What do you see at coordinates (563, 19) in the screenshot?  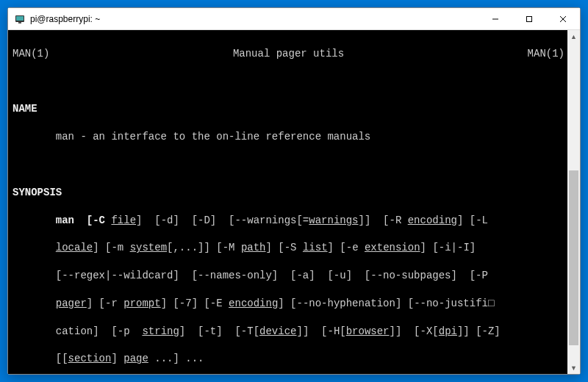 I see `close-button` at bounding box center [563, 19].